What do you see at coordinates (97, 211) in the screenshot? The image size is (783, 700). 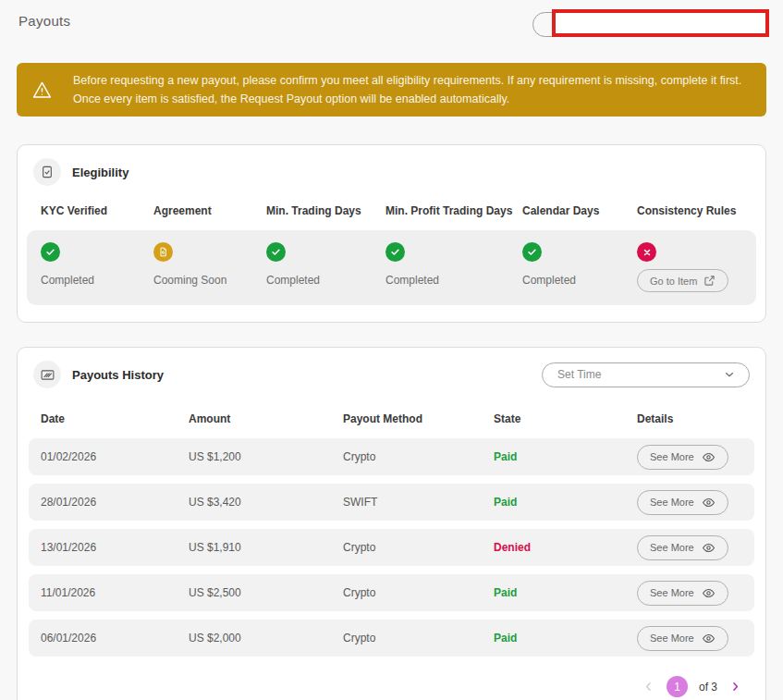 I see `eligibility-col-kyc: KYC Verified` at bounding box center [97, 211].